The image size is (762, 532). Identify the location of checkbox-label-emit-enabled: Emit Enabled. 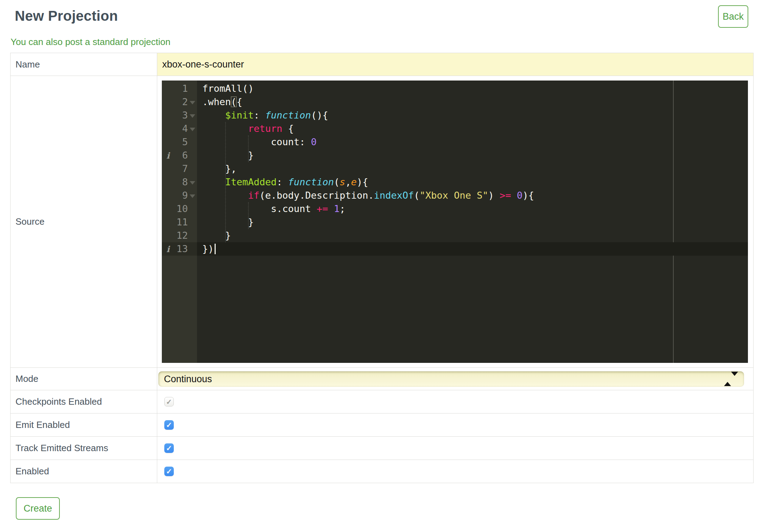
(84, 425).